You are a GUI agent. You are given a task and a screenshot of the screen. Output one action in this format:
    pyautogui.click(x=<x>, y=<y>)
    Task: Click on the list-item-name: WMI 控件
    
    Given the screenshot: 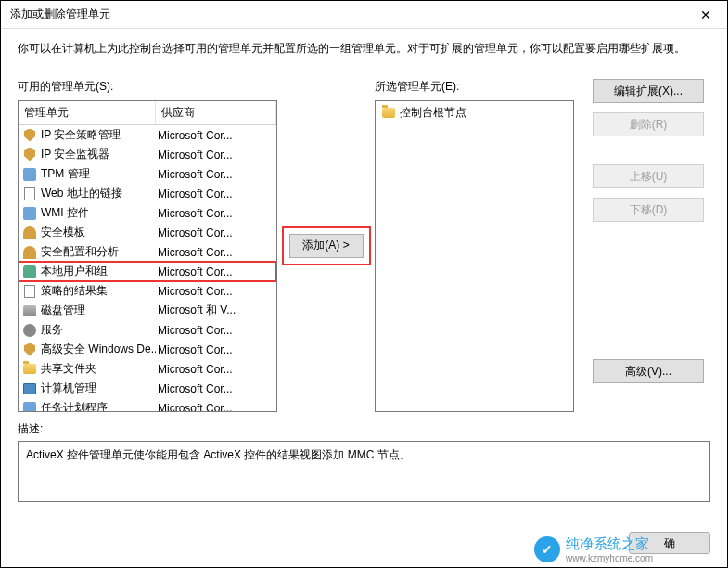 What is the action you would take?
    pyautogui.click(x=65, y=213)
    